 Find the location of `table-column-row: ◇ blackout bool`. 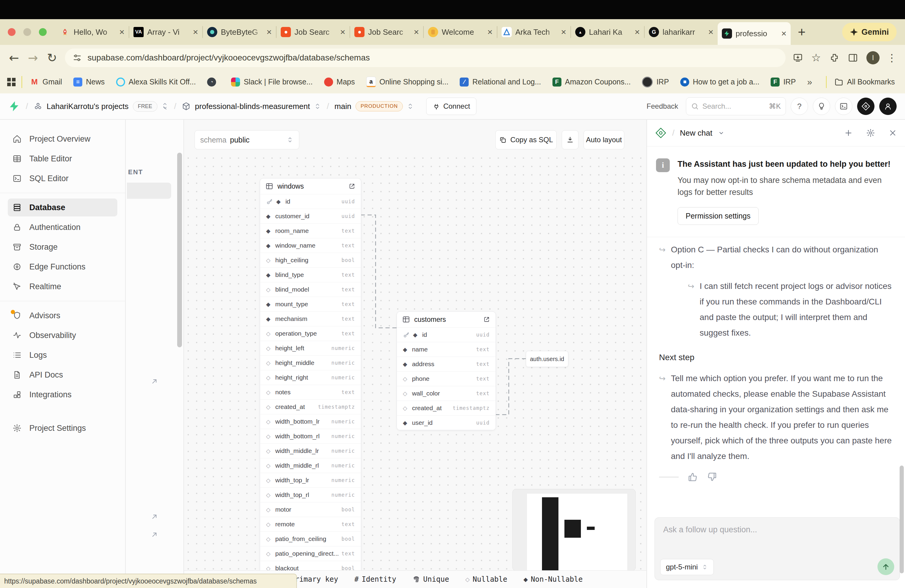

table-column-row: ◇ blackout bool is located at coordinates (310, 566).